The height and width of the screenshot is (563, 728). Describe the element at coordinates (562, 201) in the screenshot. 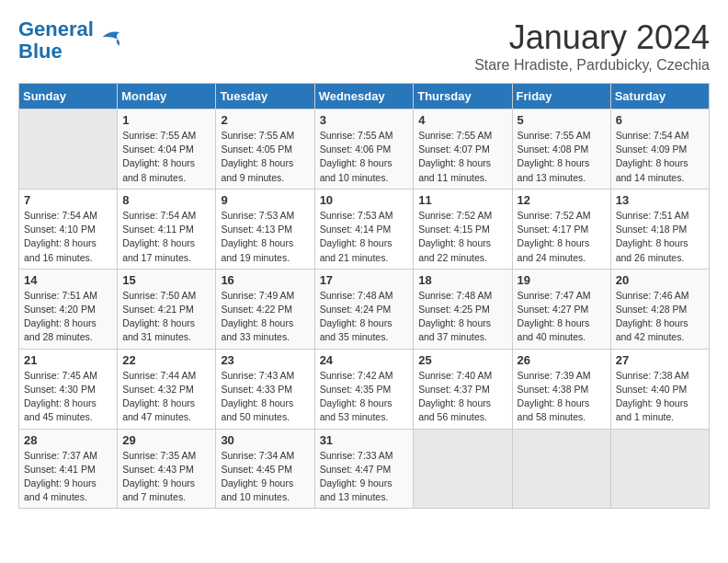

I see `day-number: 12` at that location.